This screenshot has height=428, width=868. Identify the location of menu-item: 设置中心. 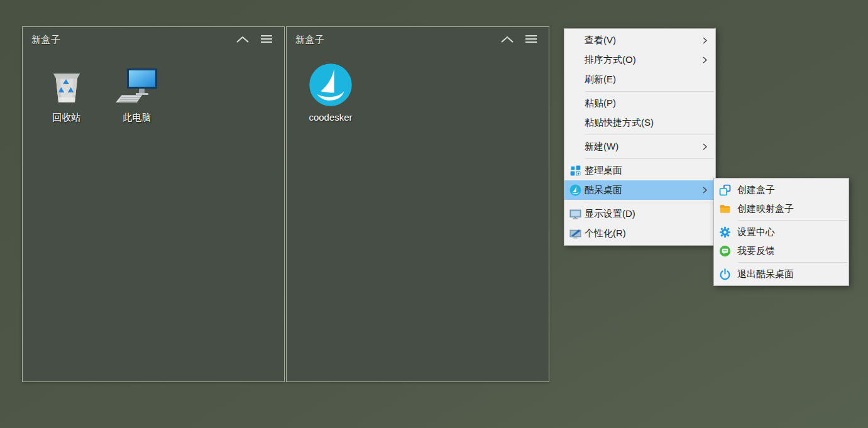
(781, 232).